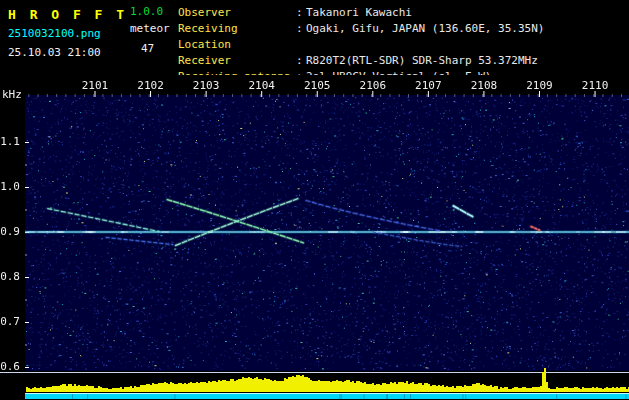 The height and width of the screenshot is (400, 629). Describe the element at coordinates (540, 86) in the screenshot. I see `time-tick-label: 2109` at that location.